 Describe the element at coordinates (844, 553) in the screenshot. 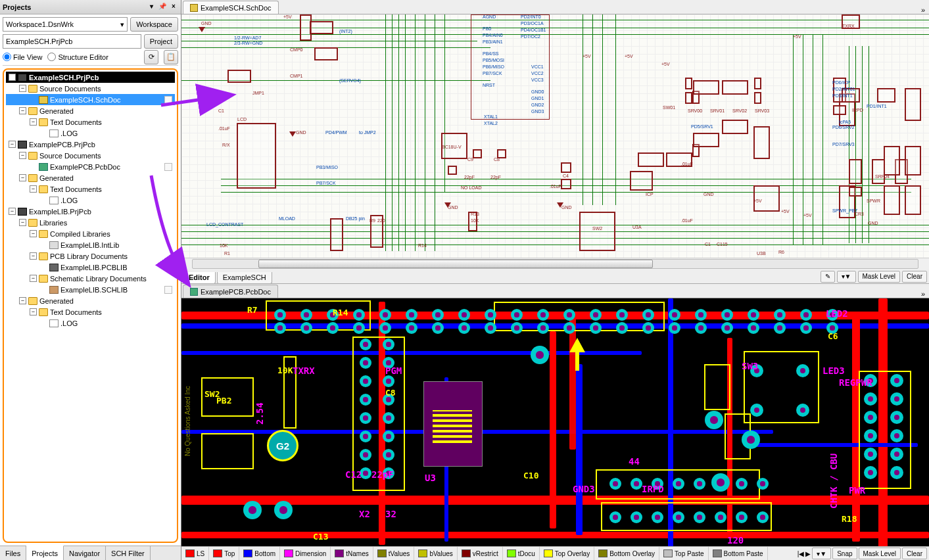

I see `snap-button: Snap` at that location.